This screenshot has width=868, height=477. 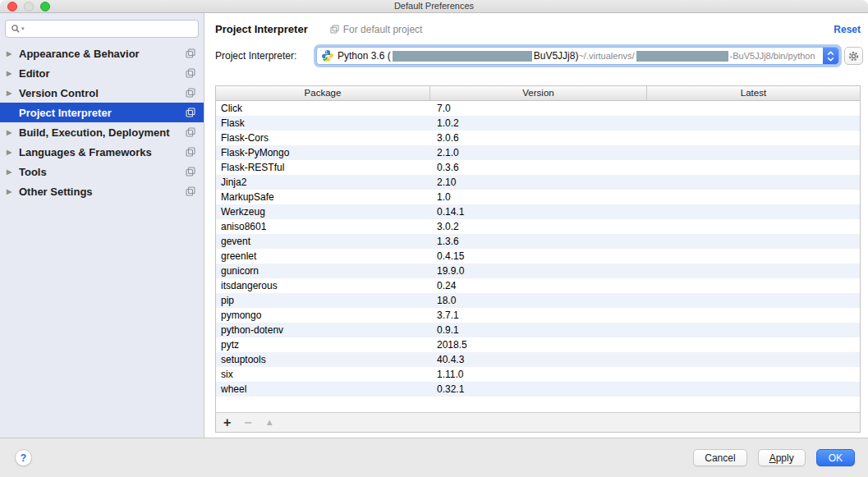 I want to click on ok-button: OK, so click(x=836, y=458).